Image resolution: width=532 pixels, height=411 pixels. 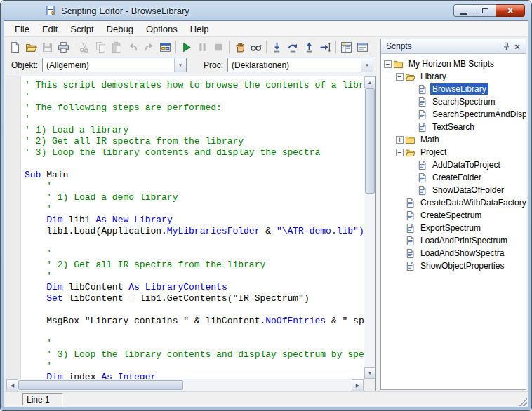 What do you see at coordinates (187, 47) in the screenshot?
I see `run-button` at bounding box center [187, 47].